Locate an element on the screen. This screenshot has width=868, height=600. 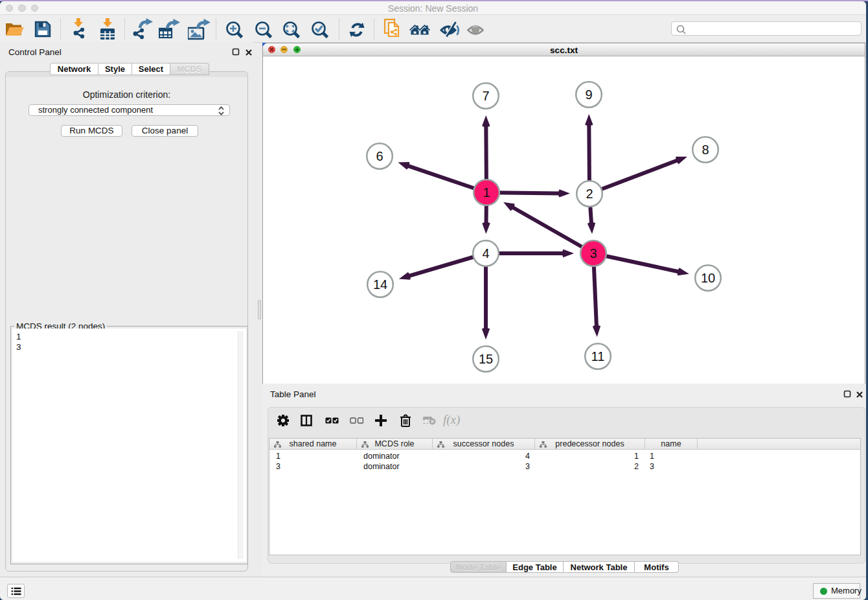
svg-text: 10 is located at coordinates (708, 278).